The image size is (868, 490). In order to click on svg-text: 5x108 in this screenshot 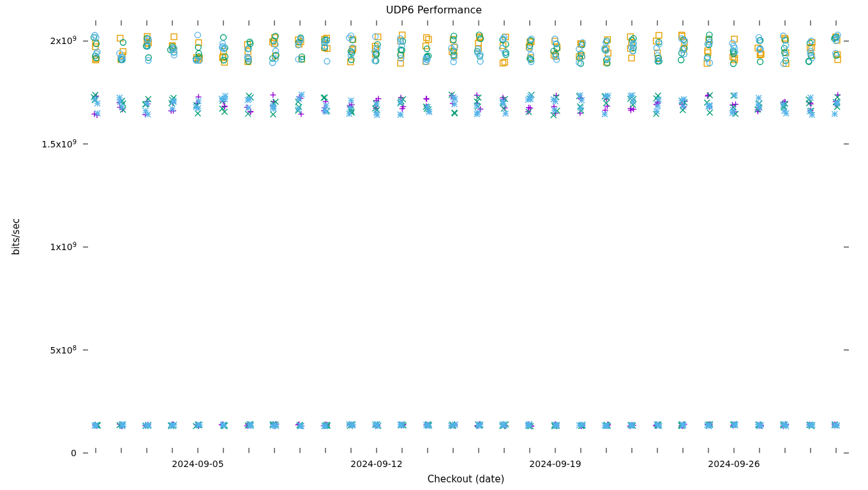, I will do `click(64, 350)`.